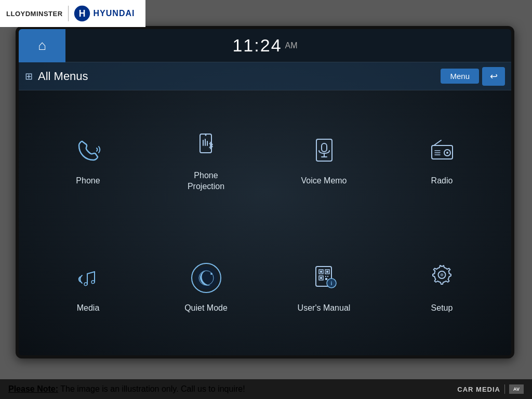 The width and height of the screenshot is (532, 399). Describe the element at coordinates (114, 14) in the screenshot. I see `hyundai-brand-text: HYUNDAI` at that location.